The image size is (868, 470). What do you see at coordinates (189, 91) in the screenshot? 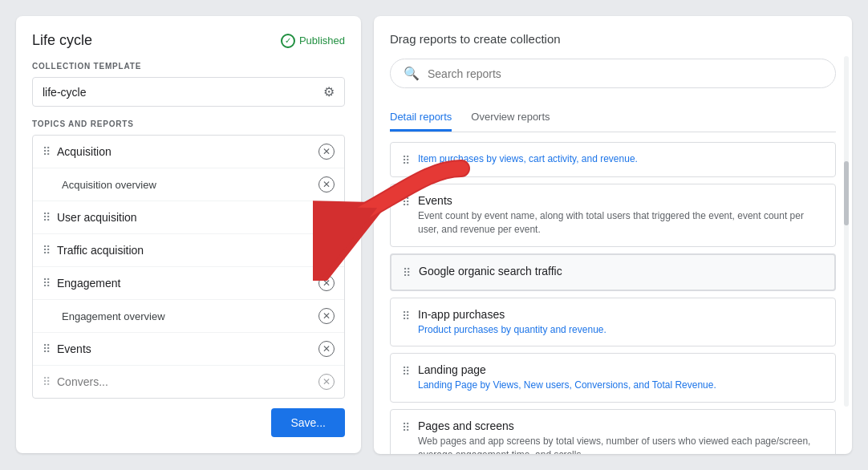
I see `template-select: life-cycle ⚙` at bounding box center [189, 91].